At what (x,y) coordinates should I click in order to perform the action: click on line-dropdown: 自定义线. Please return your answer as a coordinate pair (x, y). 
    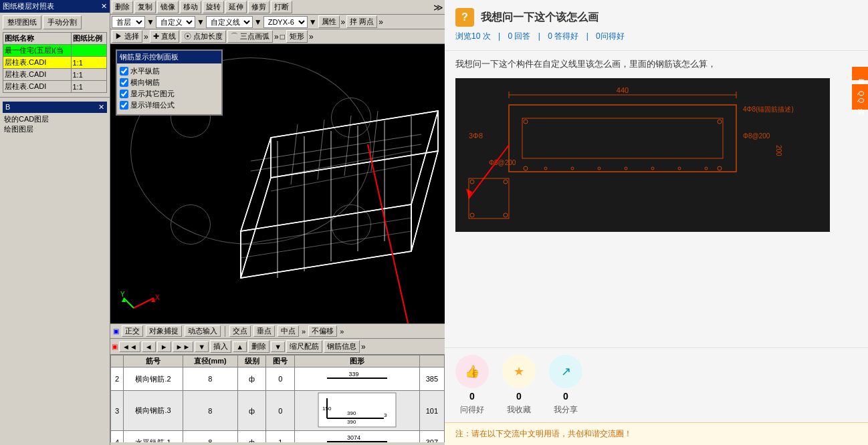
    Looking at the image, I should click on (229, 22).